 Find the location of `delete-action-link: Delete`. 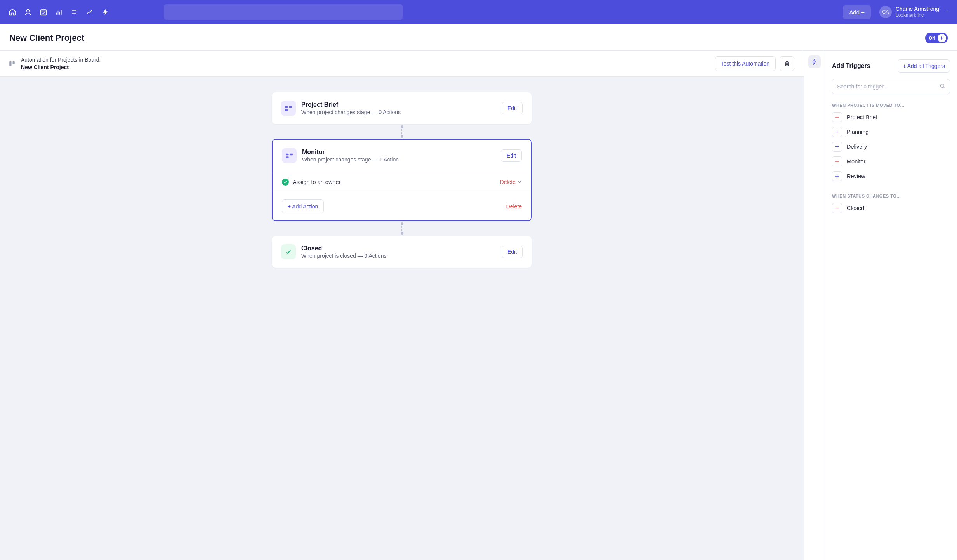

delete-action-link: Delete is located at coordinates (511, 182).